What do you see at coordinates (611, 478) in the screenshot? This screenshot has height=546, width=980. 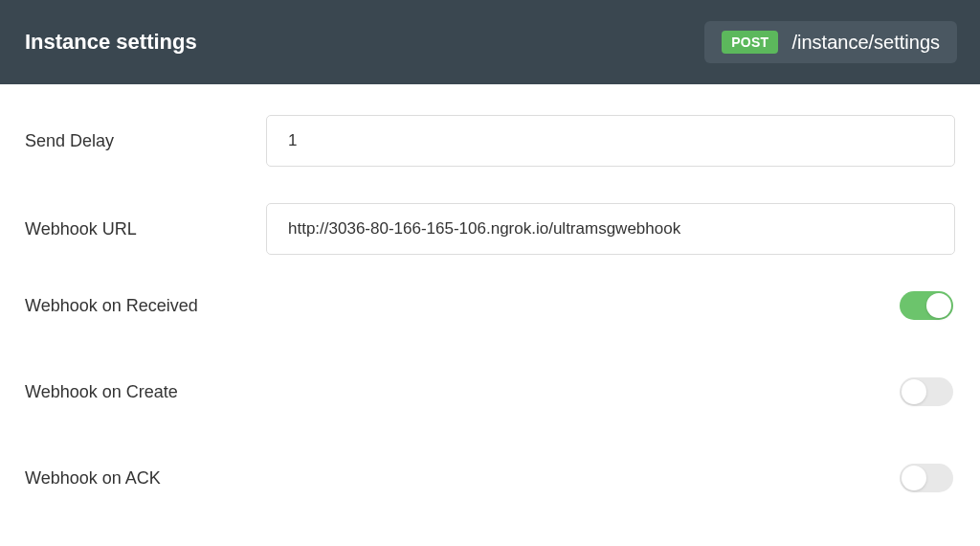 I see `webhook-ack-toggle-wrap` at bounding box center [611, 478].